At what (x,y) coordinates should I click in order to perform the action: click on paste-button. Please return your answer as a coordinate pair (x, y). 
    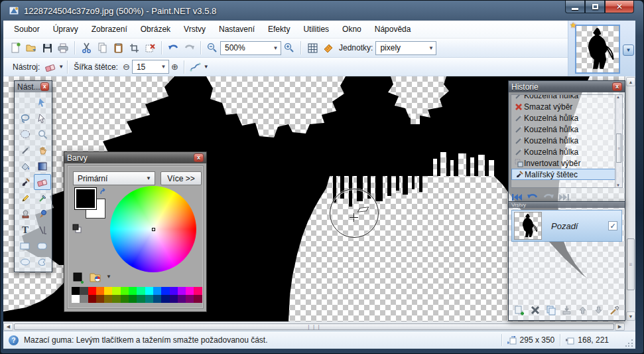
    Looking at the image, I should click on (118, 48).